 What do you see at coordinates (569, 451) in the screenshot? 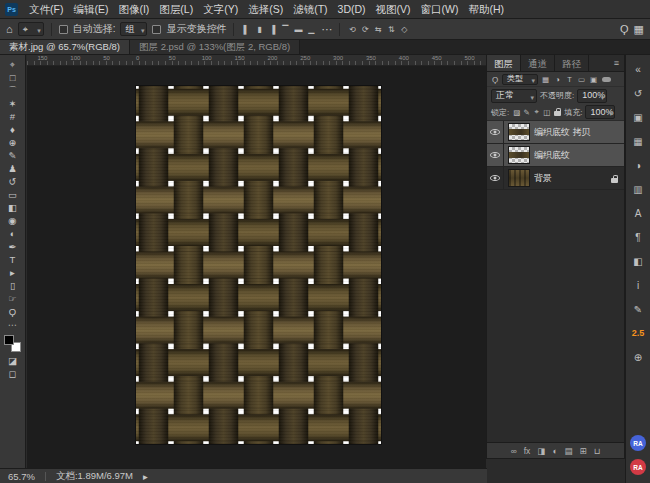
I see `new-group-icon: ▤` at bounding box center [569, 451].